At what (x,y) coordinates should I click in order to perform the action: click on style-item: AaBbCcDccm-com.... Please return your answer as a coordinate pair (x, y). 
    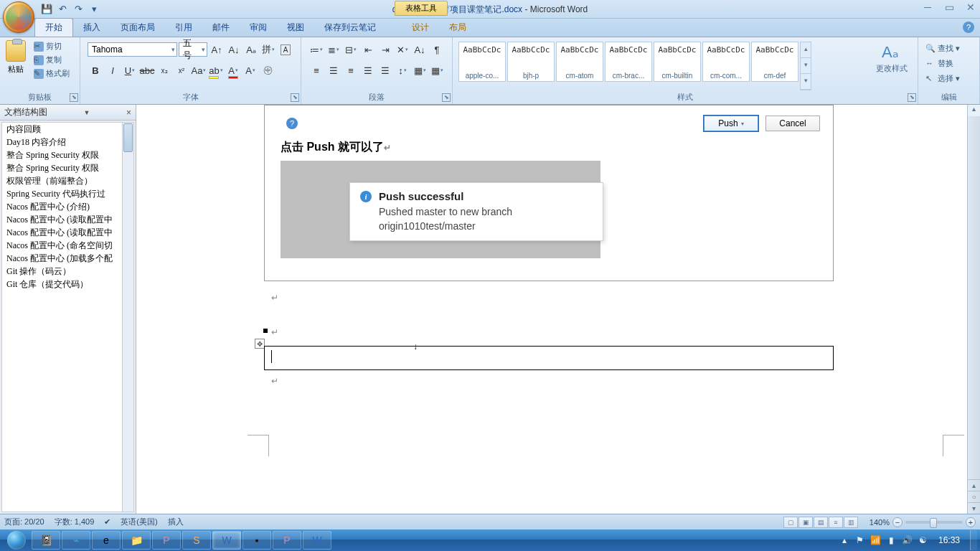
    Looking at the image, I should click on (726, 62).